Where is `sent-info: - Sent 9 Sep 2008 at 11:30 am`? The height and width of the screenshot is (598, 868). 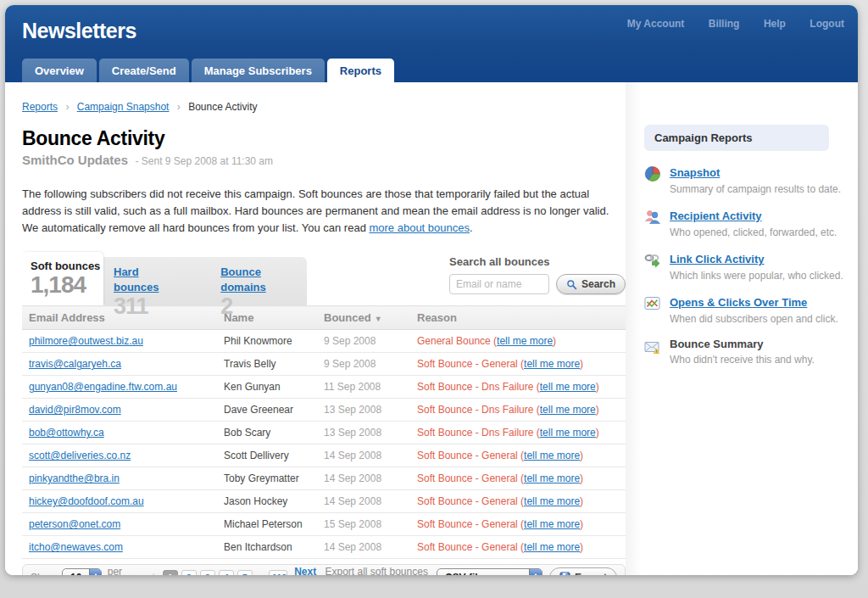
sent-info: - Sent 9 Sep 2008 at 11:30 am is located at coordinates (203, 161).